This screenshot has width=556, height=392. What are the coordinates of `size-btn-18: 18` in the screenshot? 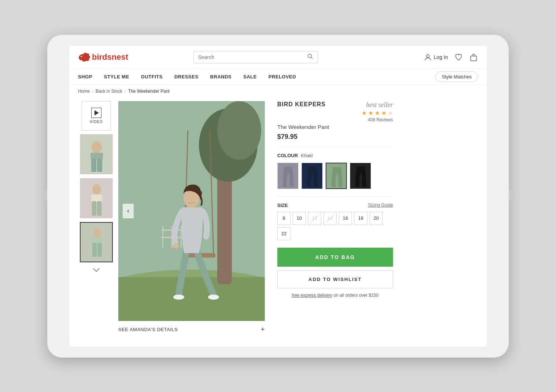 It's located at (361, 218).